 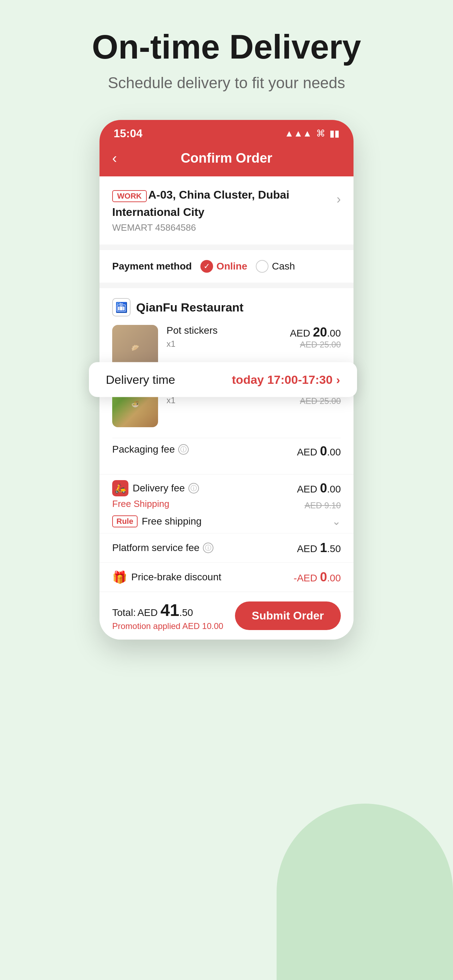 I want to click on total-section: Total: AED 41.50 Promotion applied AED 1…, so click(x=168, y=616).